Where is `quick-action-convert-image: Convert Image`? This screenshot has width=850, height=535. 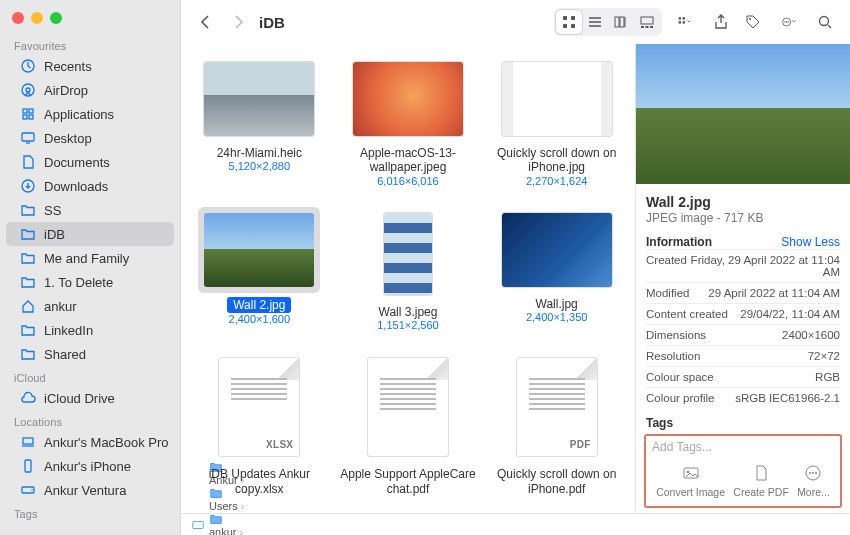 quick-action-convert-image: Convert Image is located at coordinates (690, 481).